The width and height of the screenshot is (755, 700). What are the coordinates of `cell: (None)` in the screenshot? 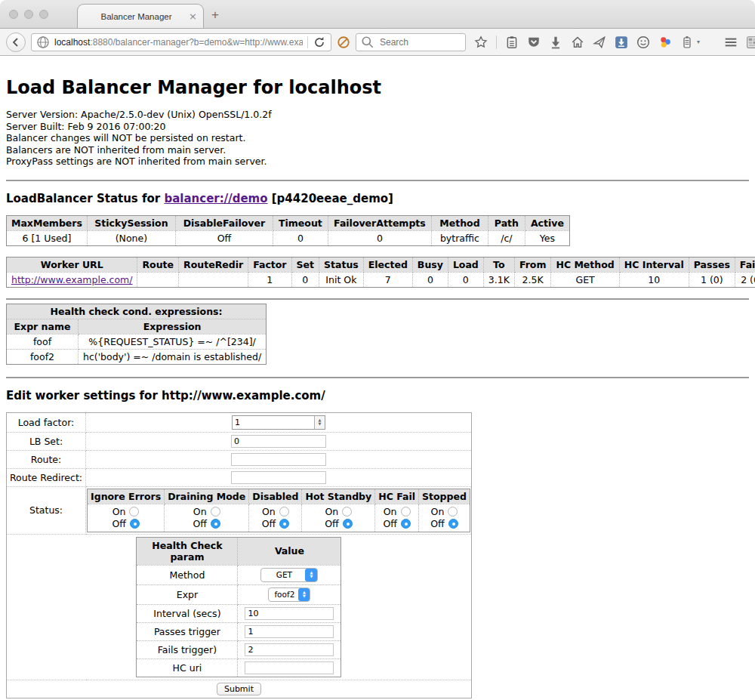 It's located at (131, 238).